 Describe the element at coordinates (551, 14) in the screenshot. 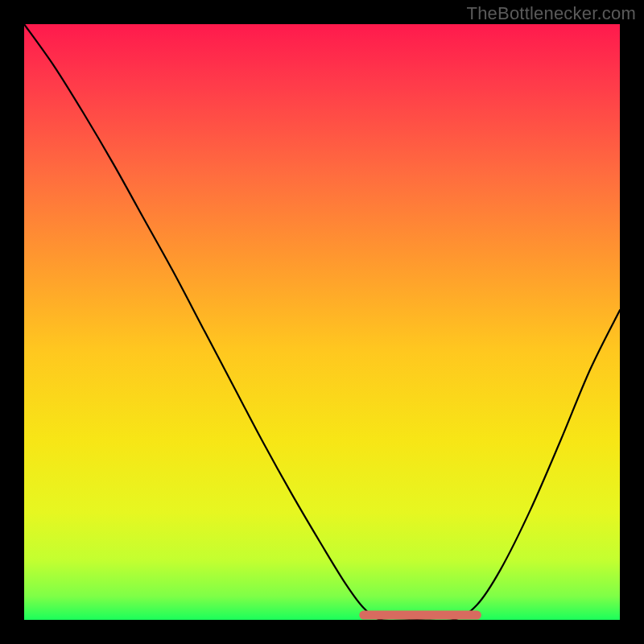

I see `watermark-text: TheBottlenecker.com` at that location.